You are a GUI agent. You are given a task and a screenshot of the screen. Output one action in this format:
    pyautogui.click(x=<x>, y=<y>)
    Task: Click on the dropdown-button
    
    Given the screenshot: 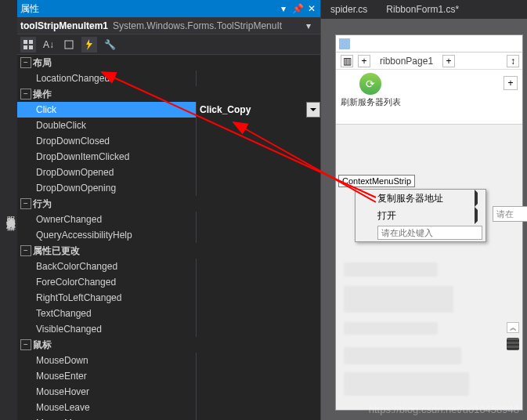 What is the action you would take?
    pyautogui.click(x=313, y=110)
    